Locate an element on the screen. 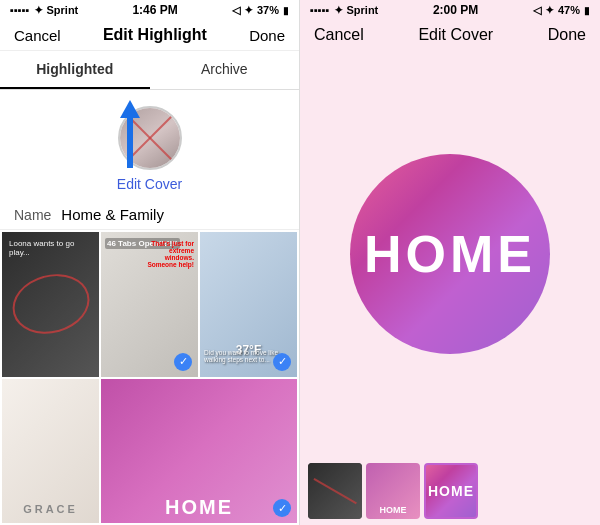  tab-highlighted: Highlighted is located at coordinates (75, 70).